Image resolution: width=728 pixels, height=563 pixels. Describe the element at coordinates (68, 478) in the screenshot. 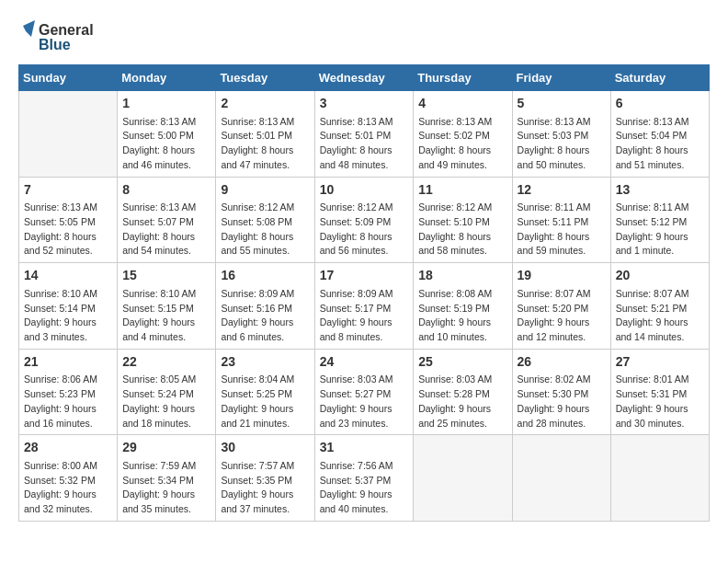

I see `calendar-day-cell: 28Sunrise: 8:00 AM Sunset: 5:32 PM Dayli…` at that location.